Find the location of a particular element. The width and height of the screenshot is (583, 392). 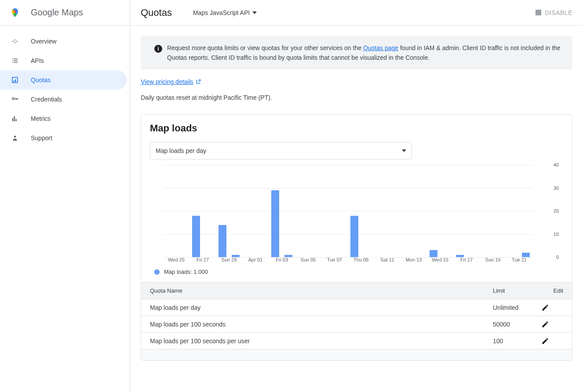

list-icon is located at coordinates (15, 61).